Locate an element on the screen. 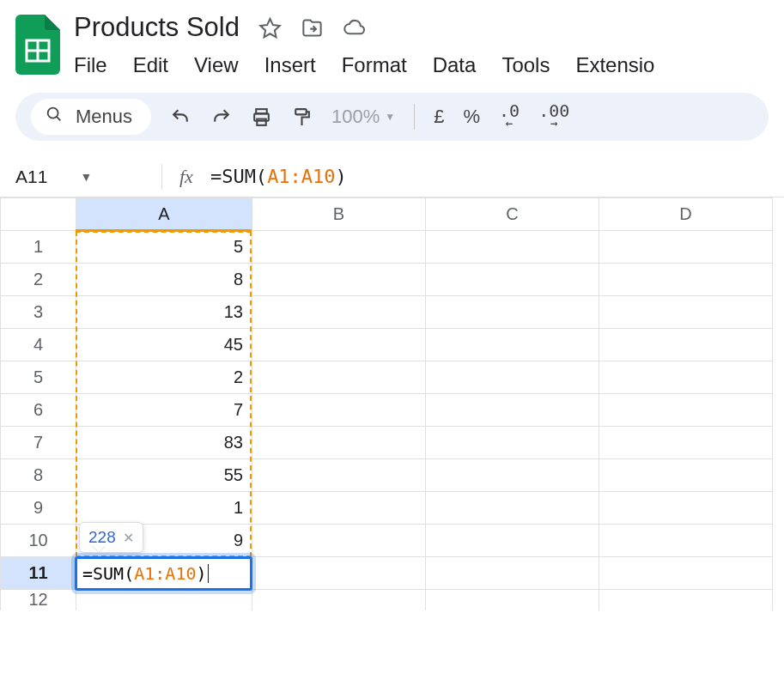  menus-search: Menus is located at coordinates (91, 117).